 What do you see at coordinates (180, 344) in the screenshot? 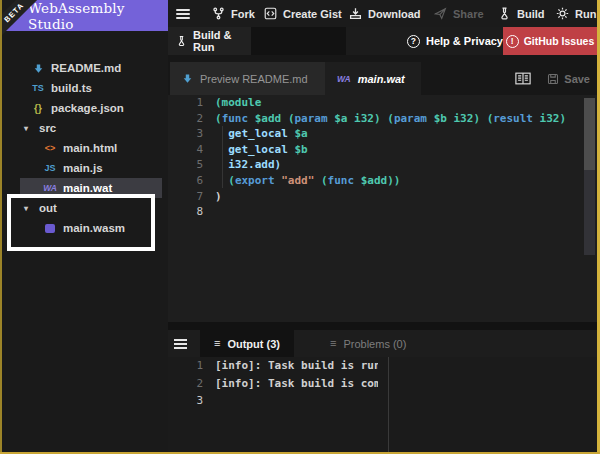
I see `panel-menu-button` at bounding box center [180, 344].